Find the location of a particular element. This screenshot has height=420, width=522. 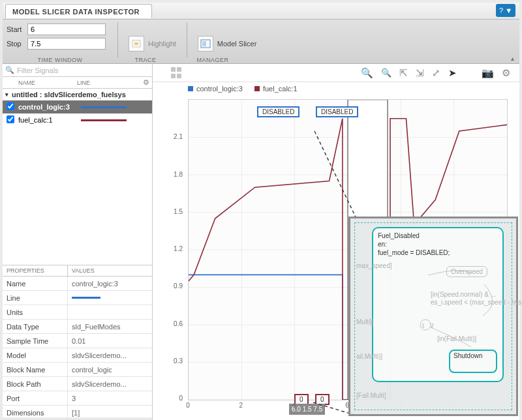

app-tab: MODEL SLICER DATA INSPECTOR is located at coordinates (78, 11).